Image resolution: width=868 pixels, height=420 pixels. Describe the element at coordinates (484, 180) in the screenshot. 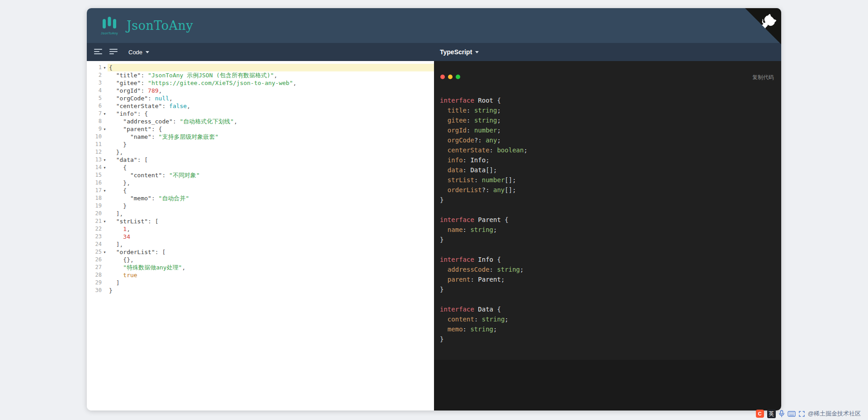

I see `output-line: strList: number[];` at that location.